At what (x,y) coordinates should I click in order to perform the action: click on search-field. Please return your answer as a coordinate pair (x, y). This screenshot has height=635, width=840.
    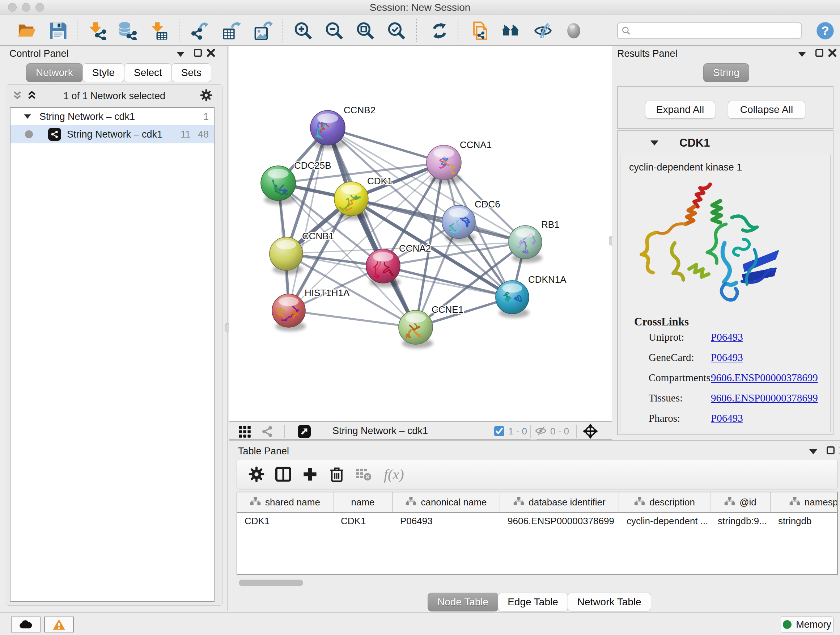
    Looking at the image, I should click on (709, 31).